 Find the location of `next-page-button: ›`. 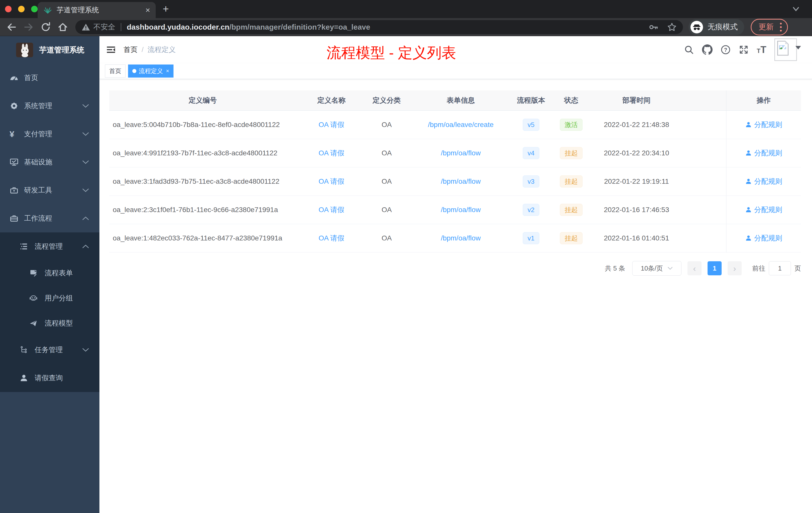

next-page-button: › is located at coordinates (735, 268).